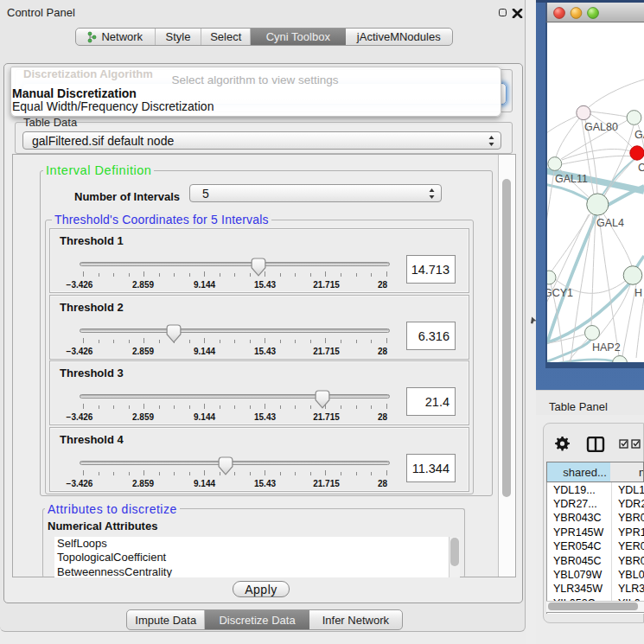 This screenshot has width=644, height=644. I want to click on svg-text: GAL4, so click(610, 223).